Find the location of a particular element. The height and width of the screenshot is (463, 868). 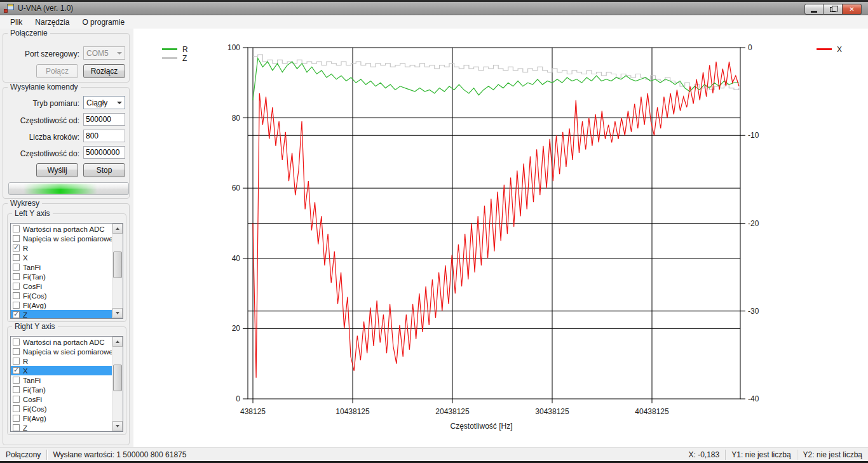

disconnect-button: Rozłącz is located at coordinates (104, 71).